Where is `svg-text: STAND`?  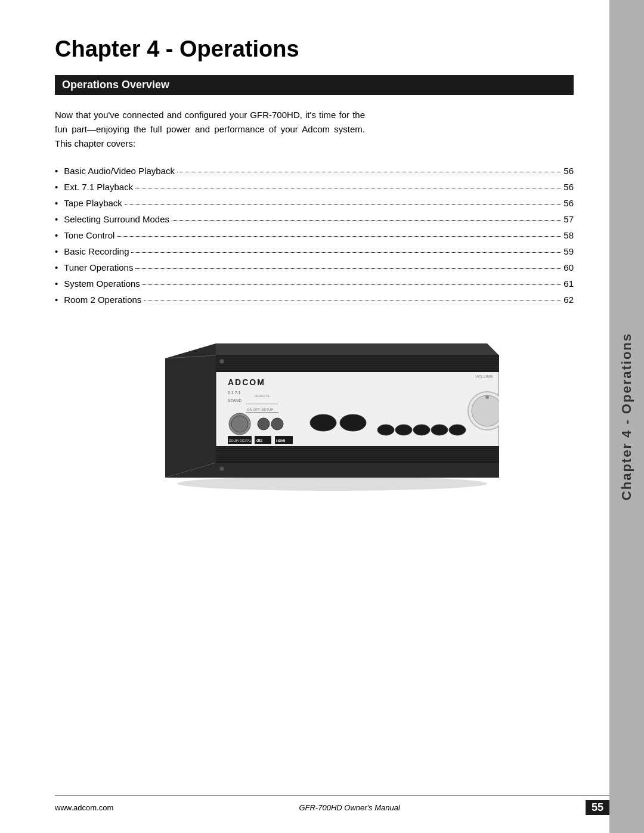 svg-text: STAND is located at coordinates (235, 401).